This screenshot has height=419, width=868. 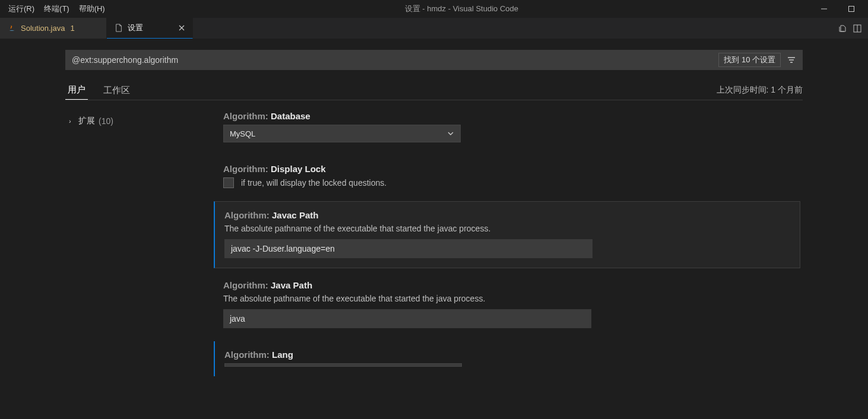 I want to click on setting-title: Algorithm: Display Lock, so click(x=507, y=169).